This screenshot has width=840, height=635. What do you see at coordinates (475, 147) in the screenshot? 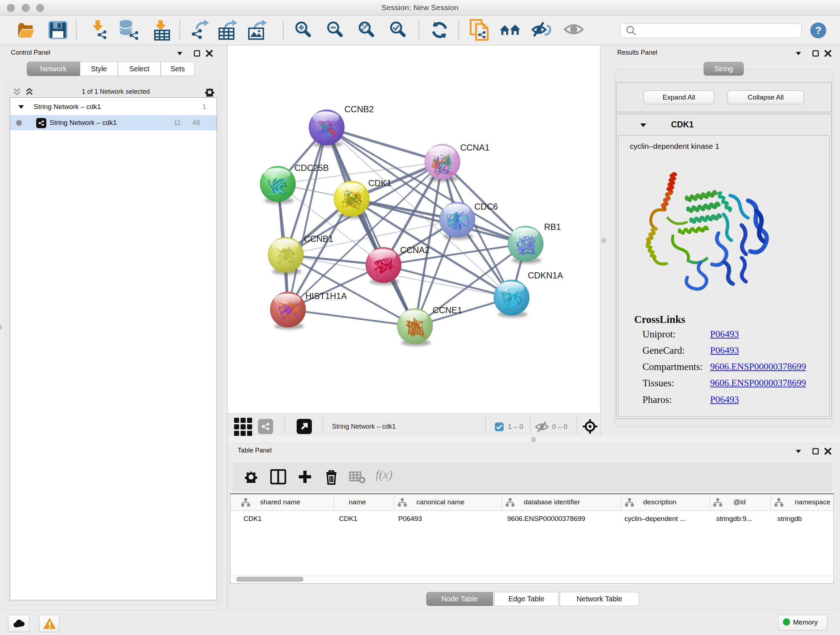
I see `svg-text: CCNA1` at bounding box center [475, 147].